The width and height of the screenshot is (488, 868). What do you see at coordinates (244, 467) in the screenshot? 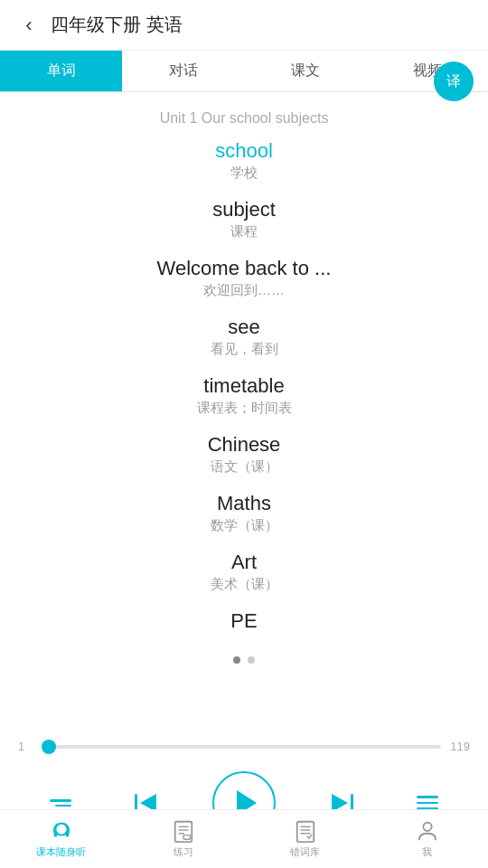
I see `word-chinese: 语文（课）` at bounding box center [244, 467].